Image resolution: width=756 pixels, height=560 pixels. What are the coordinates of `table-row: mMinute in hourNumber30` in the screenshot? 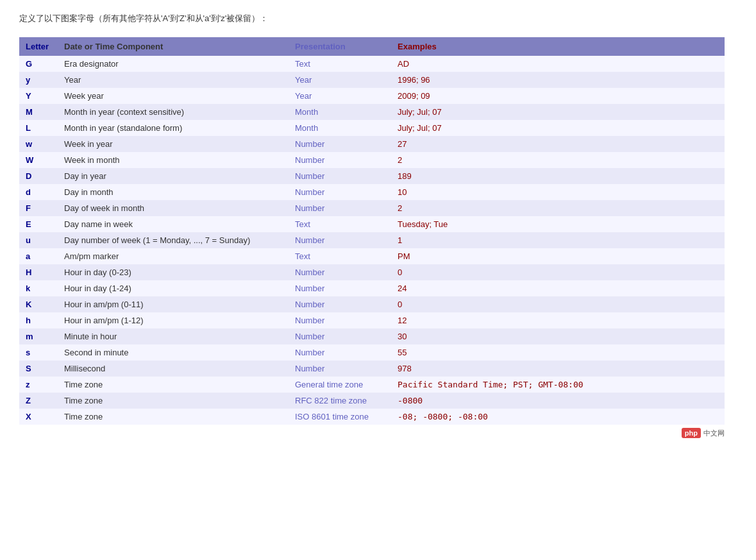 It's located at (372, 336).